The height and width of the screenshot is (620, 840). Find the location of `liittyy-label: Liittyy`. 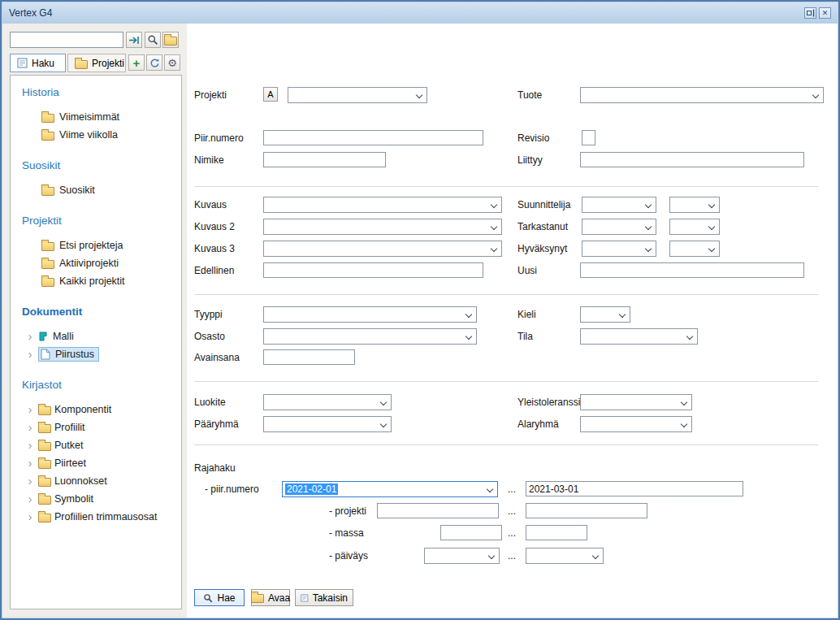

liittyy-label: Liittyy is located at coordinates (530, 160).